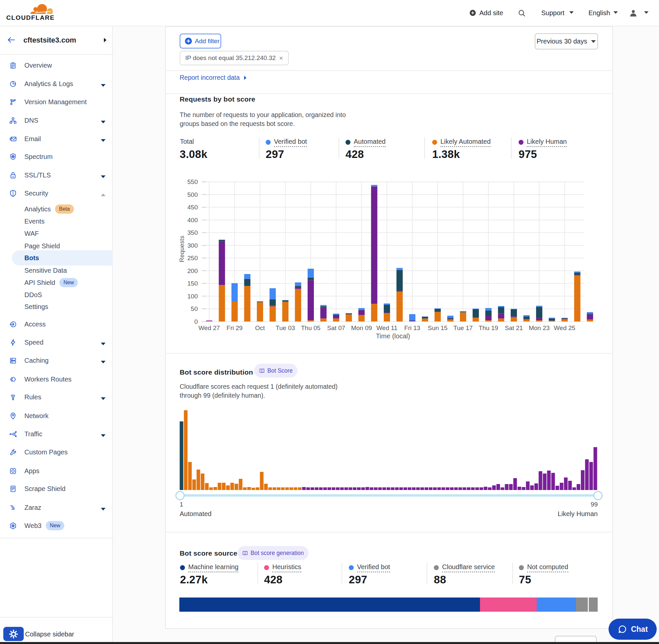 This screenshot has width=659, height=644. What do you see at coordinates (193, 296) in the screenshot?
I see `svg-text: 100` at bounding box center [193, 296].